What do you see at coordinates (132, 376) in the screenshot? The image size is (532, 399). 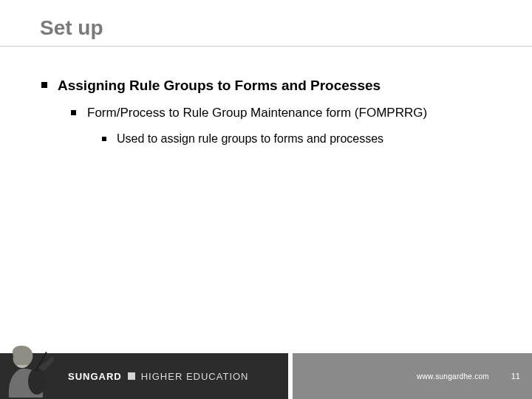 I see `brand-square-icon` at bounding box center [132, 376].